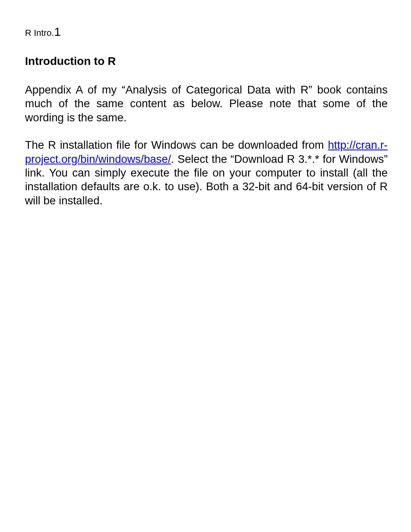  What do you see at coordinates (57, 31) in the screenshot?
I see `page-number: 1` at bounding box center [57, 31].